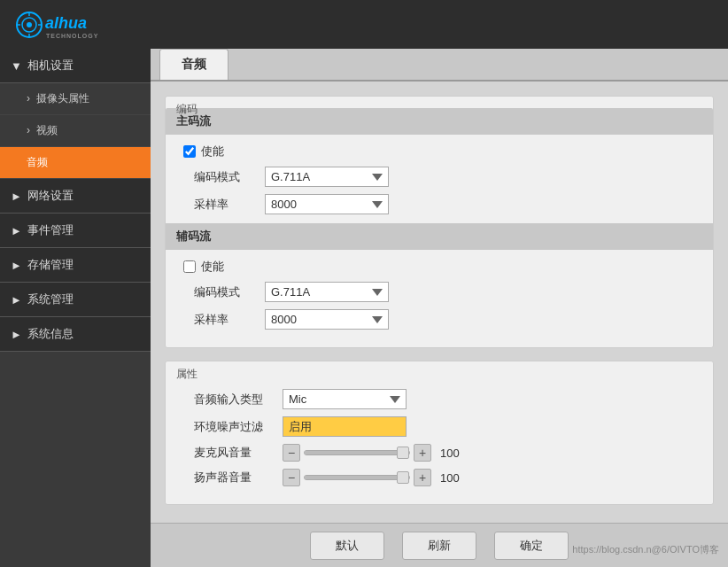 This screenshot has width=728, height=567. I want to click on chevron-right-icon: ›, so click(28, 98).